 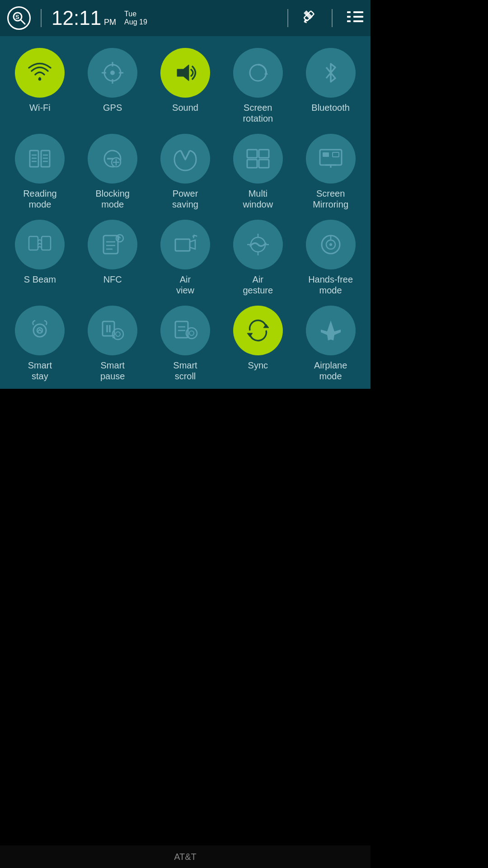 I want to click on smart-pause-label: Smart pause, so click(x=113, y=371).